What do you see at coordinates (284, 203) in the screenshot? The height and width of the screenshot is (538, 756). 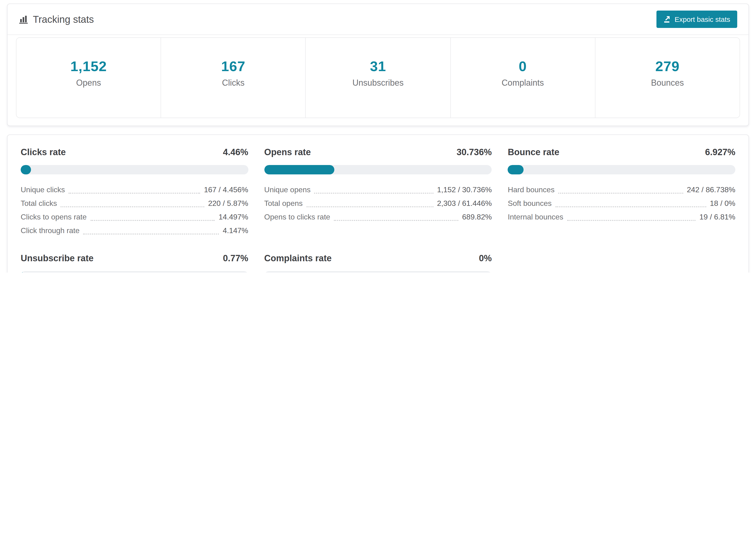 I see `rate-detail-label: Total opens` at bounding box center [284, 203].